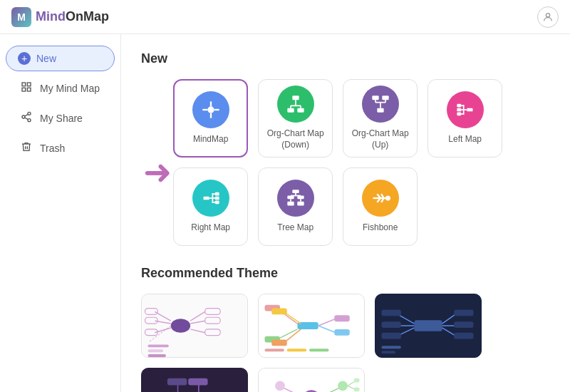 The image size is (570, 392). What do you see at coordinates (26, 88) in the screenshot?
I see `my-mind-map-icon` at bounding box center [26, 88].